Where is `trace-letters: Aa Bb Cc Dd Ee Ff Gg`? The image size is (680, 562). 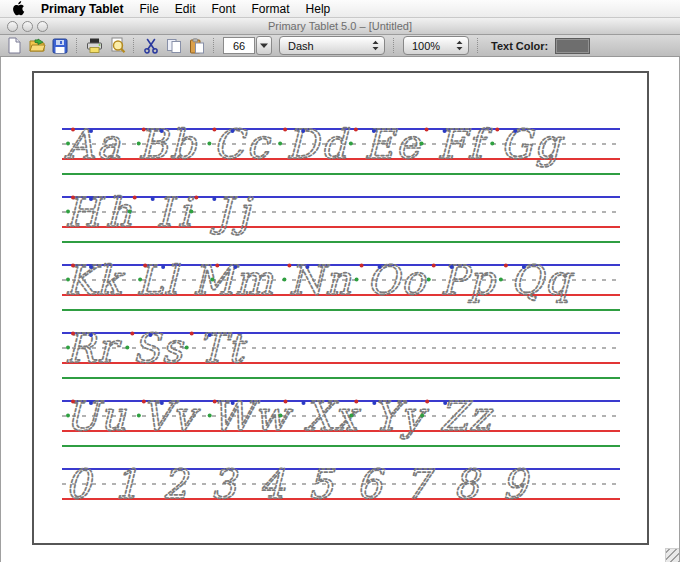 trace-letters: Aa Bb Cc Dd Ee Ff Gg is located at coordinates (341, 152).